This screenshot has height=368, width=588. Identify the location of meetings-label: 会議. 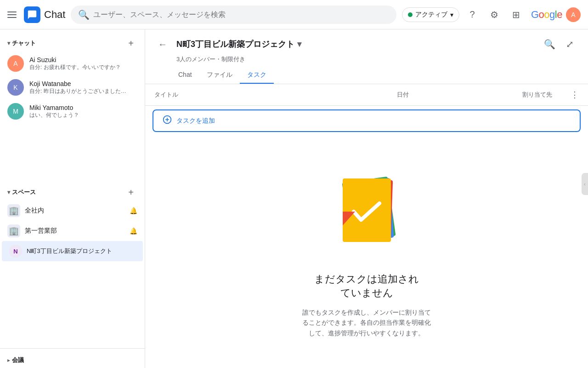
(18, 360).